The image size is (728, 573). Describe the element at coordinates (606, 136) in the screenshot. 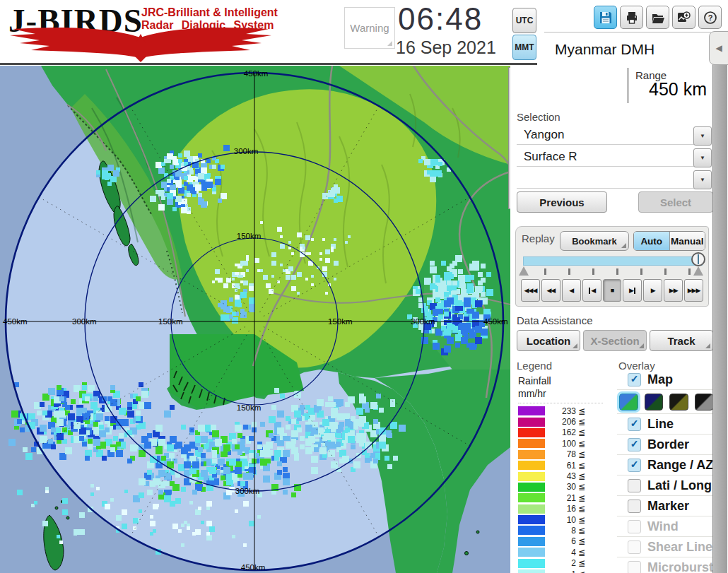

I see `site-dropdown-value: Yangon` at that location.